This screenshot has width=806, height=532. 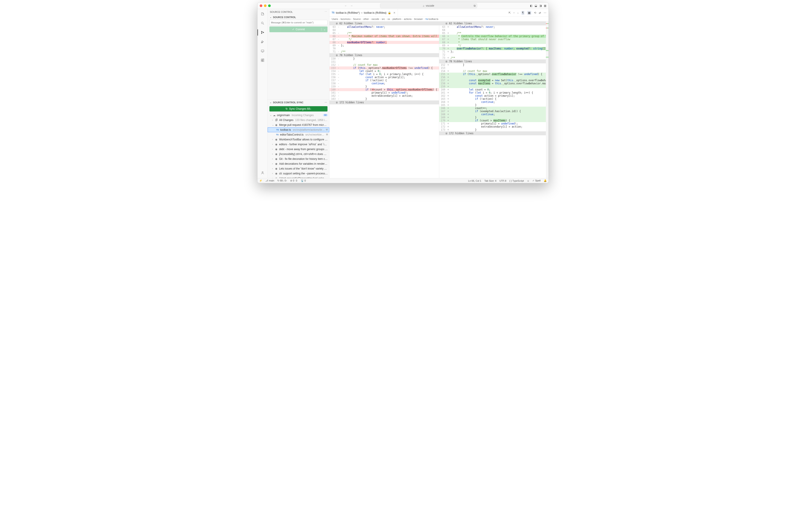 I want to click on breadcrumb-segment: Users, so click(x=335, y=19).